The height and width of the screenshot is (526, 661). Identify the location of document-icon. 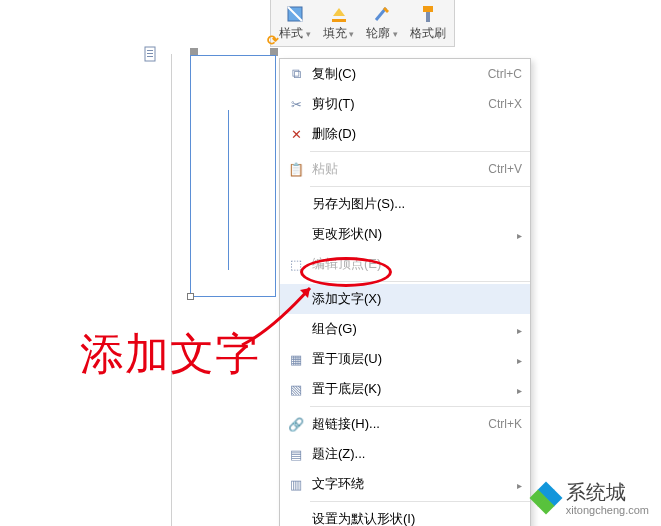
(151, 54).